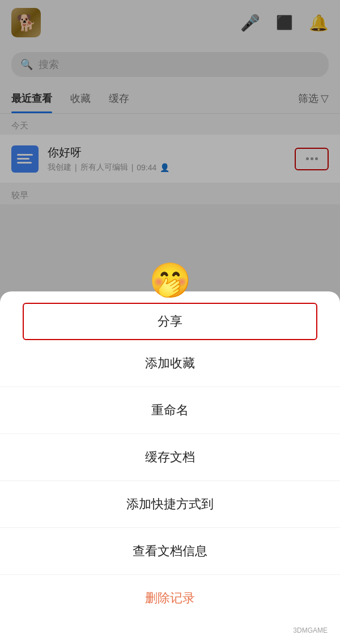  I want to click on sheet-item-doc-info: 查看文档信息, so click(170, 551).